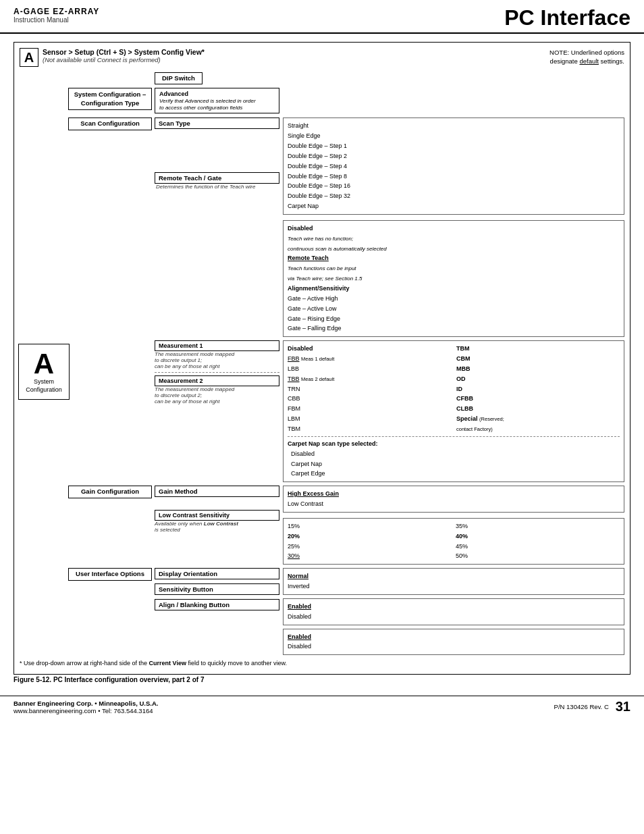 The width and height of the screenshot is (644, 834). What do you see at coordinates (322, 706) in the screenshot?
I see `footer: Banner Engineering Corp. • Minneapolis, …` at bounding box center [322, 706].